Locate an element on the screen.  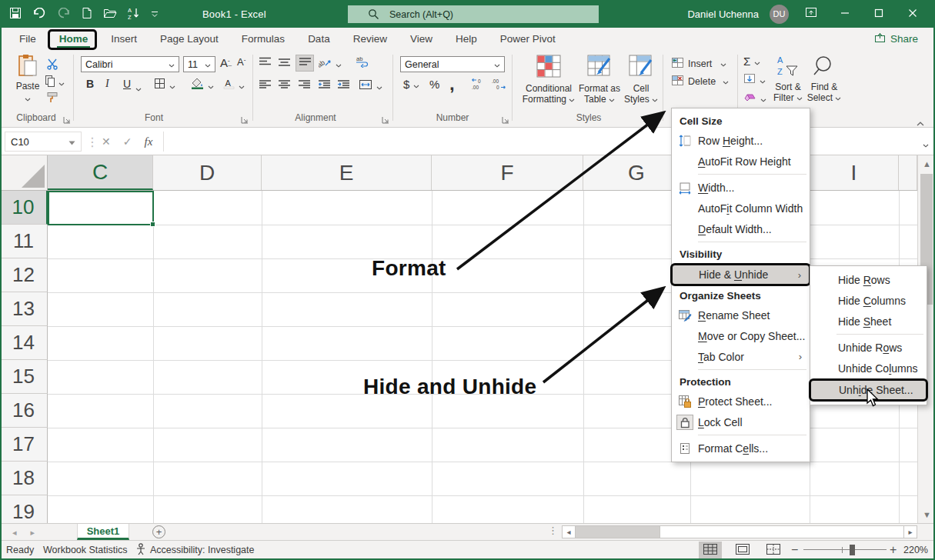
ribbon-display-options-icon is located at coordinates (811, 14).